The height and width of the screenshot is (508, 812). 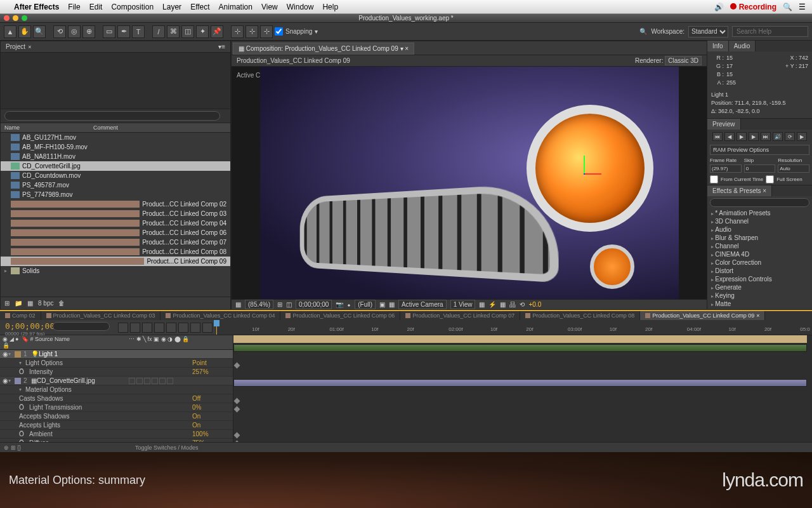 What do you see at coordinates (760, 150) in the screenshot?
I see `ram-preview-options: RAM Preview Options` at bounding box center [760, 150].